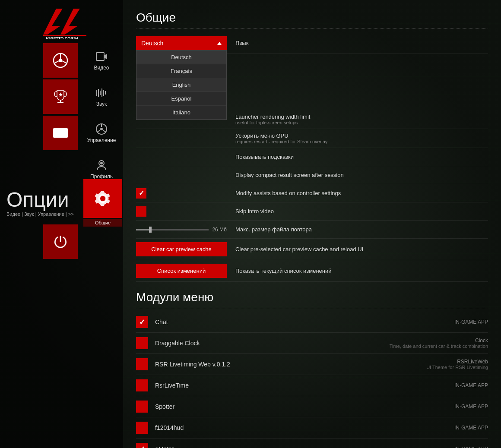 Image resolution: width=501 pixels, height=448 pixels. Describe the element at coordinates (471, 385) in the screenshot. I see `module-tag-rsrlivetime: IN-GAME APP` at that location.